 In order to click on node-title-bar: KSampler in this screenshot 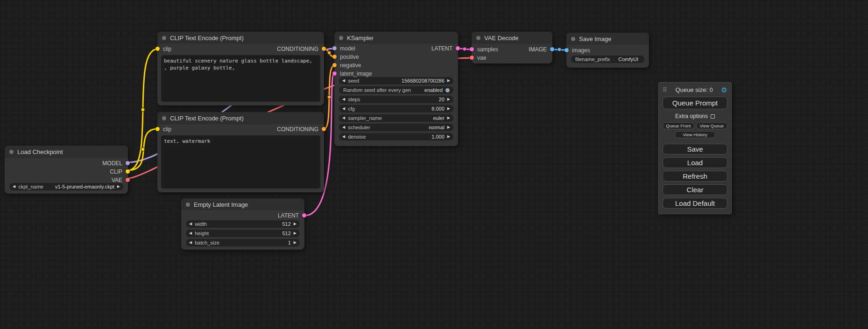, I will do `click(396, 38)`.